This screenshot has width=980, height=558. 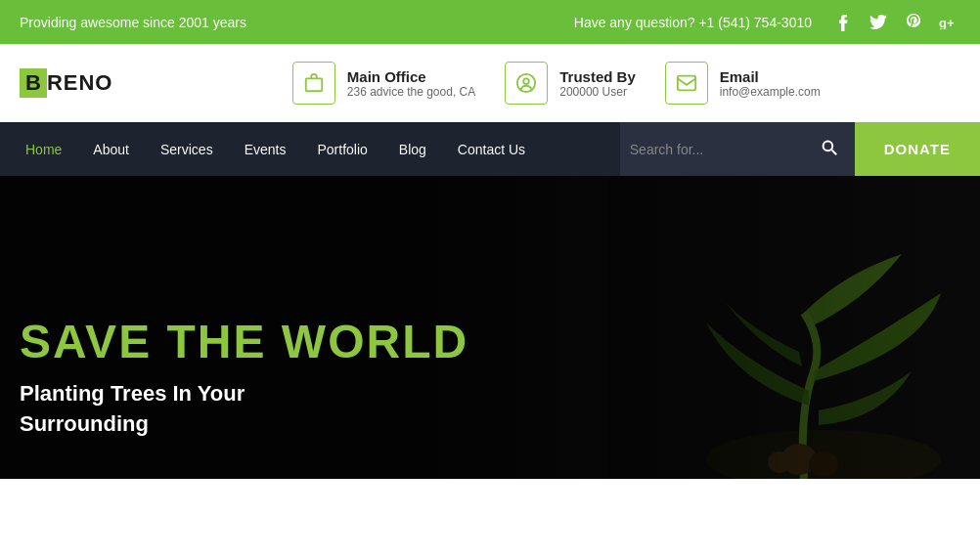 What do you see at coordinates (598, 92) in the screenshot?
I see `trusted-by-subtitle: 200000 User` at bounding box center [598, 92].